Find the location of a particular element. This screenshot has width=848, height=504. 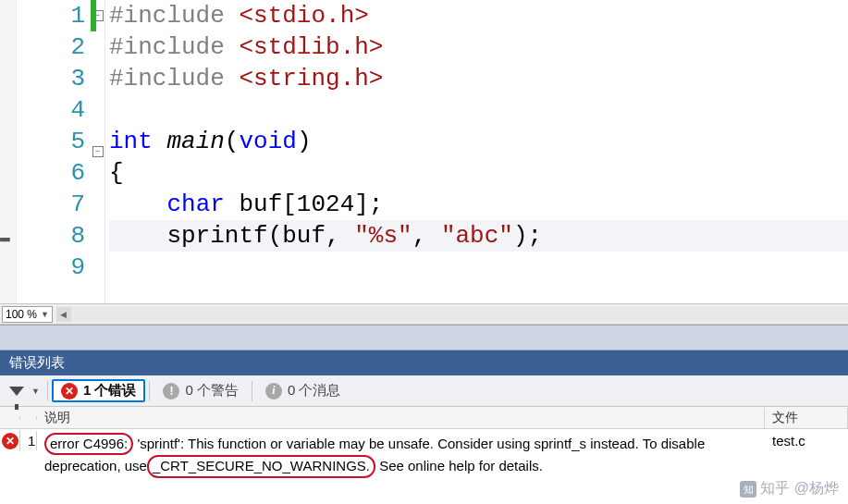

line-number: 4 is located at coordinates (51, 110).